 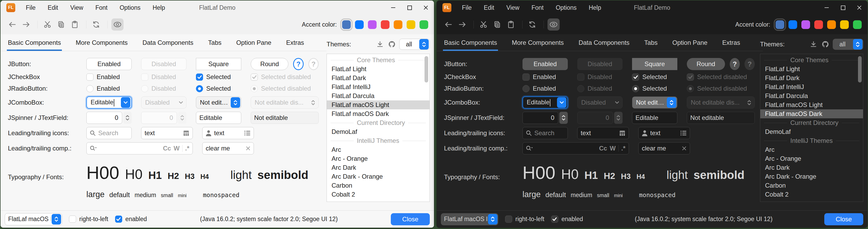 I want to click on regex-button: .*, so click(x=623, y=148).